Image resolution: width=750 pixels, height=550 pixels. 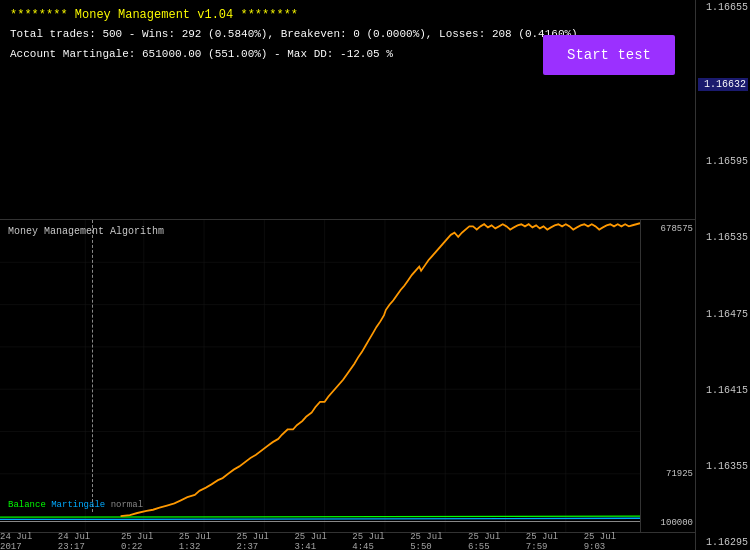 I want to click on title-line: ******** Money Management v1.04 ********, so click(x=348, y=15).